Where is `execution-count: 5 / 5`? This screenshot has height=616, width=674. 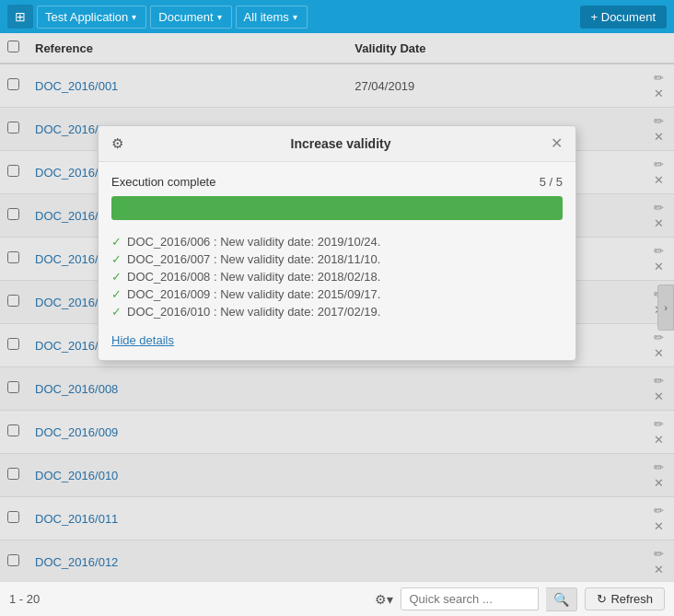 execution-count: 5 / 5 is located at coordinates (551, 182).